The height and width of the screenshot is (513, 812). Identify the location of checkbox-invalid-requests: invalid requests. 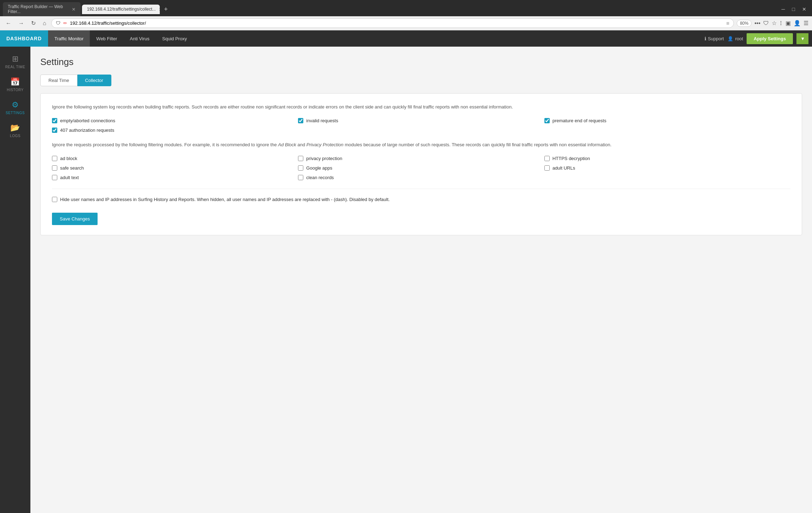
(421, 121).